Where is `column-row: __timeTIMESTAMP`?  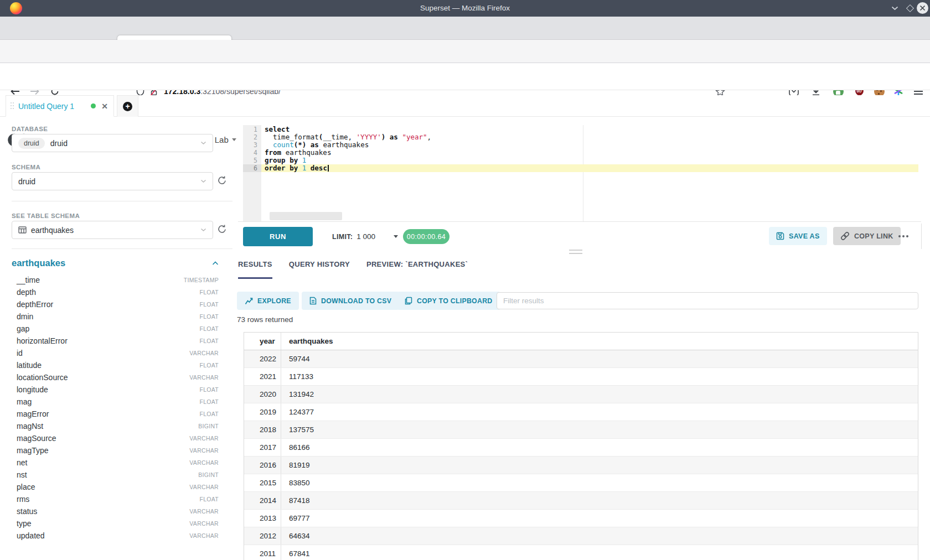
column-row: __timeTIMESTAMP is located at coordinates (115, 280).